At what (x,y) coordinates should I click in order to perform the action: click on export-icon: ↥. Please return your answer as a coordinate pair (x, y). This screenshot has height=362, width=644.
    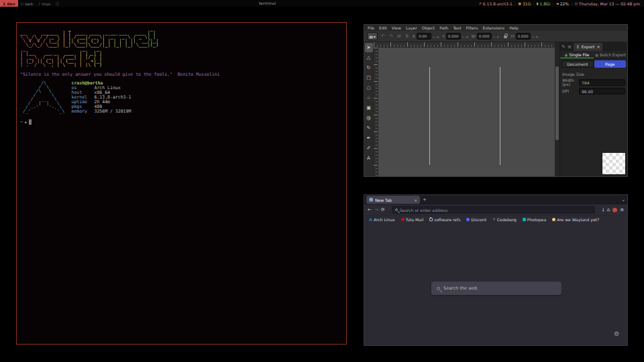
    Looking at the image, I should click on (578, 47).